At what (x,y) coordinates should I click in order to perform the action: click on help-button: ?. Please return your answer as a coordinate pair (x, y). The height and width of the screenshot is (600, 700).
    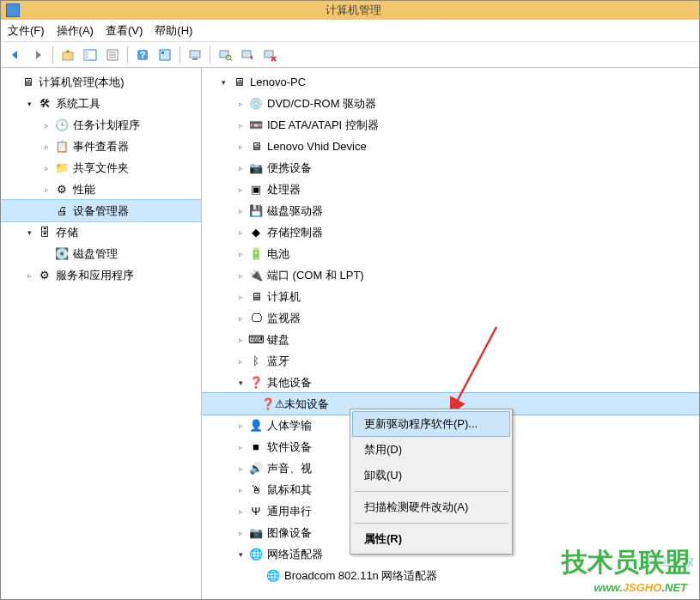
    Looking at the image, I should click on (143, 55).